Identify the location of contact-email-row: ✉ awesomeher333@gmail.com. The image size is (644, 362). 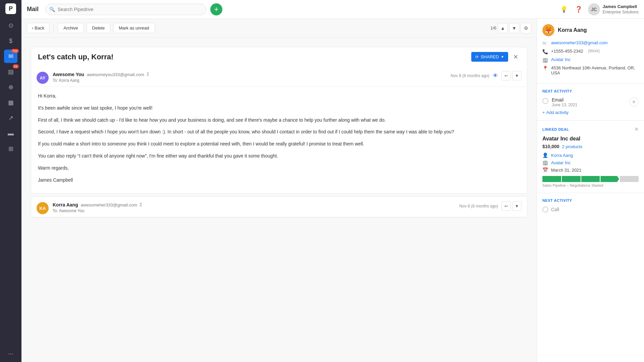
(590, 43).